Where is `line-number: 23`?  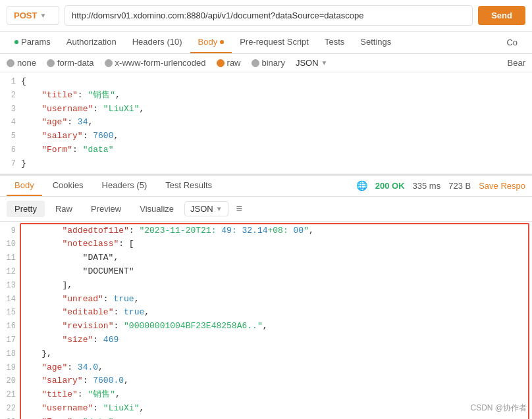
line-number: 23 is located at coordinates (11, 417).